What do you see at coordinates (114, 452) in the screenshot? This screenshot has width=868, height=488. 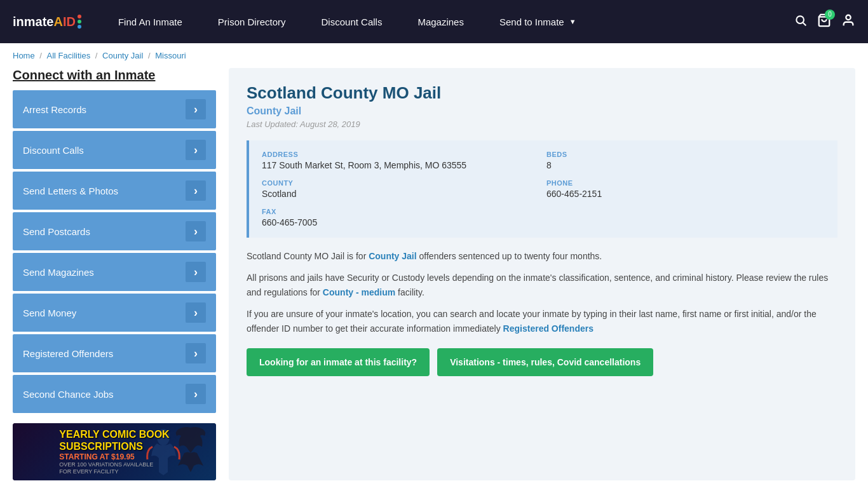 I see `ad-banner: YEARLY COMIC BOOK SUBSCRIPTIONS STARTING…` at bounding box center [114, 452].